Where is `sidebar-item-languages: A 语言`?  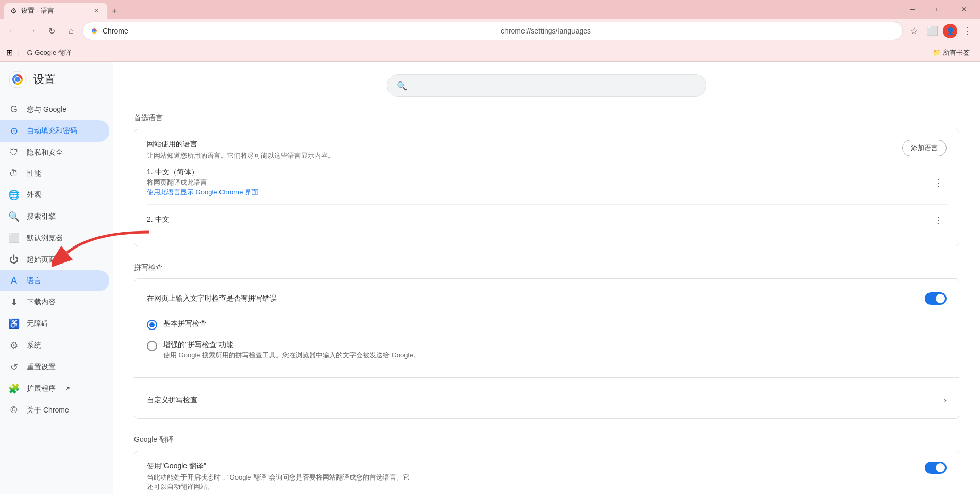 sidebar-item-languages: A 语言 is located at coordinates (55, 281).